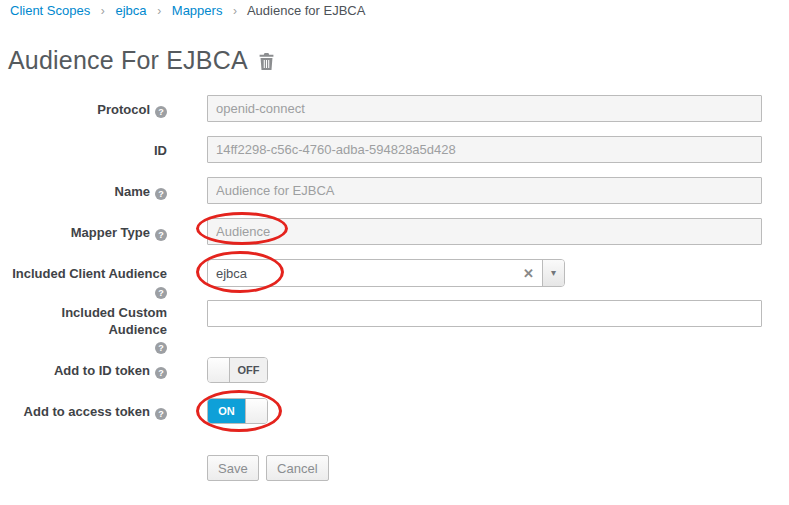 The image size is (789, 505). Describe the element at coordinates (394, 411) in the screenshot. I see `form-row-add-to-access-token: Add to access token? ON` at that location.